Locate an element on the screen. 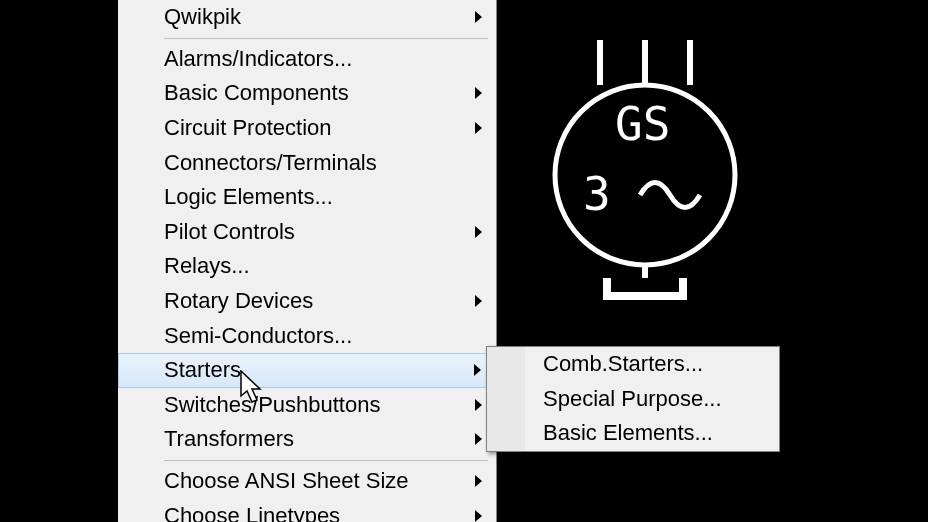  starters-submenu: Comb.Starters...Special Purpose...Basic … is located at coordinates (633, 399).